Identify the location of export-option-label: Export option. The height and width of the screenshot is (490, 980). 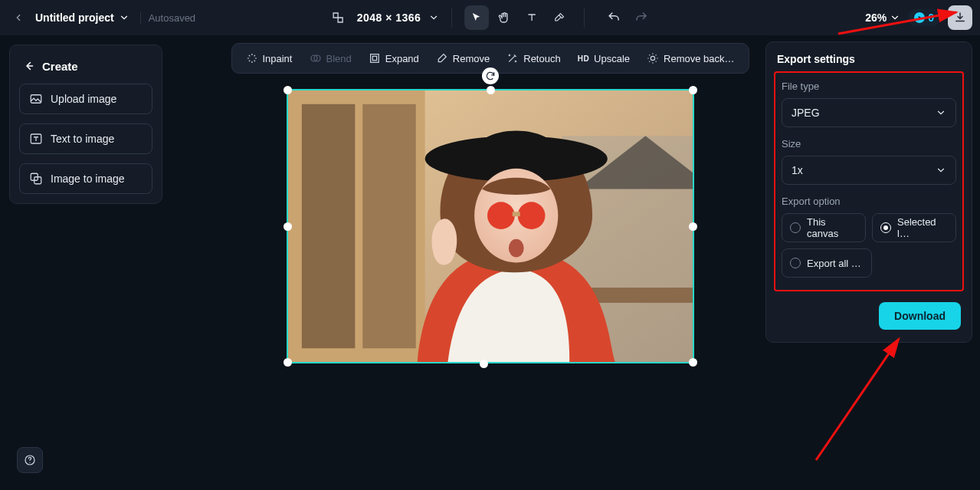
(869, 201).